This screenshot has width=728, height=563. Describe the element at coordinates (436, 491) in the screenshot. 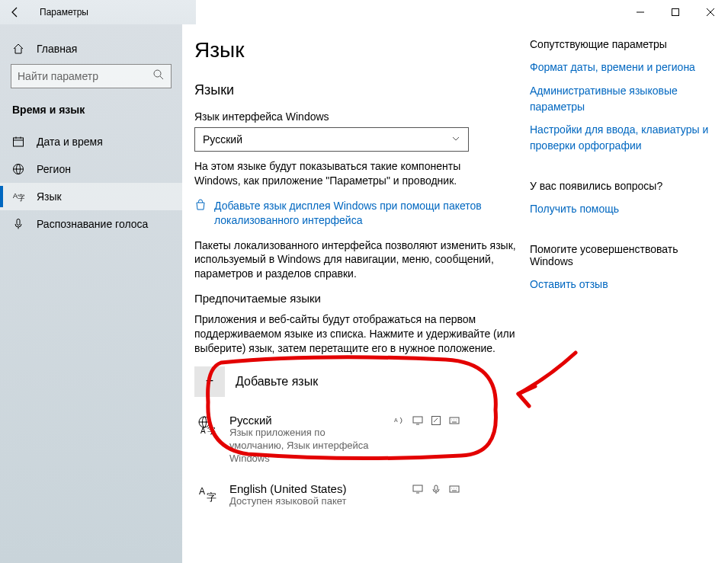

I see `voice-icon` at that location.